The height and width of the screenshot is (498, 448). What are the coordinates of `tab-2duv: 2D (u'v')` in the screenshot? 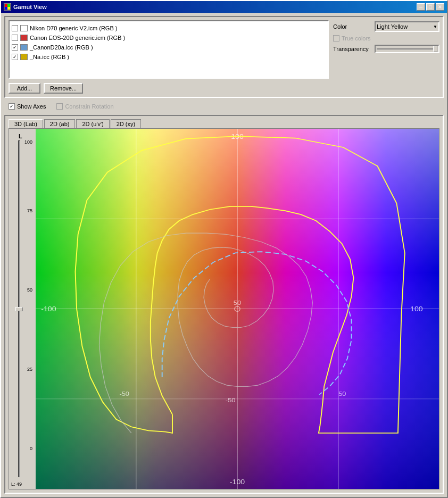 It's located at (93, 123).